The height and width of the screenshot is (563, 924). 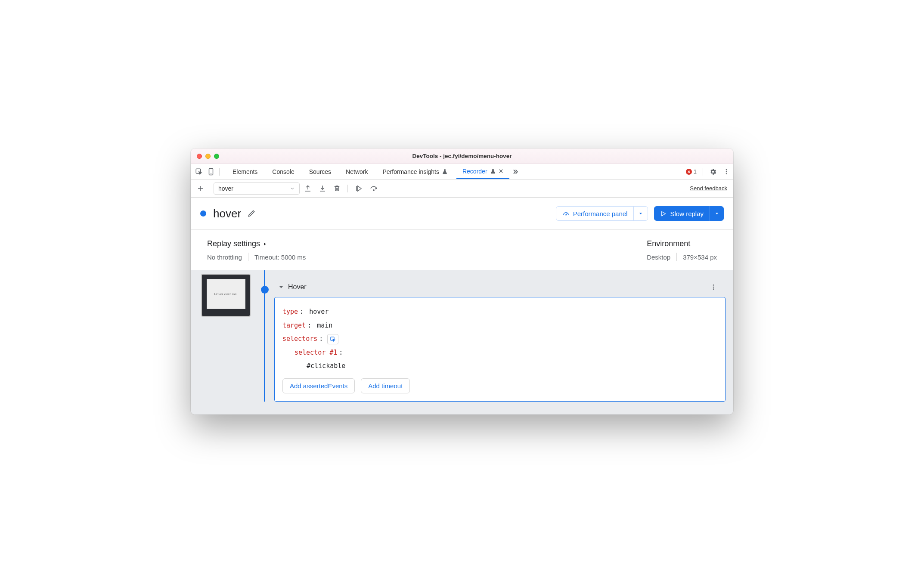 What do you see at coordinates (217, 156) in the screenshot?
I see `maximize-window-button` at bounding box center [217, 156].